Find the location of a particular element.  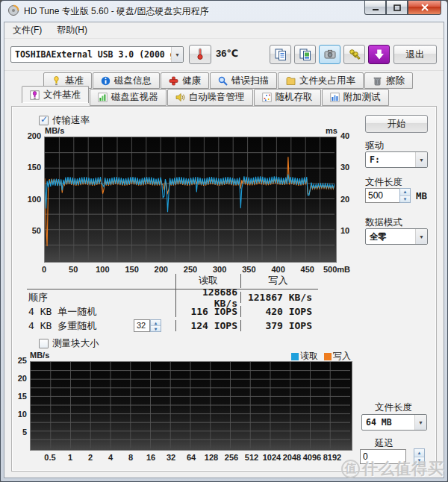

folder-icon is located at coordinates (291, 81).